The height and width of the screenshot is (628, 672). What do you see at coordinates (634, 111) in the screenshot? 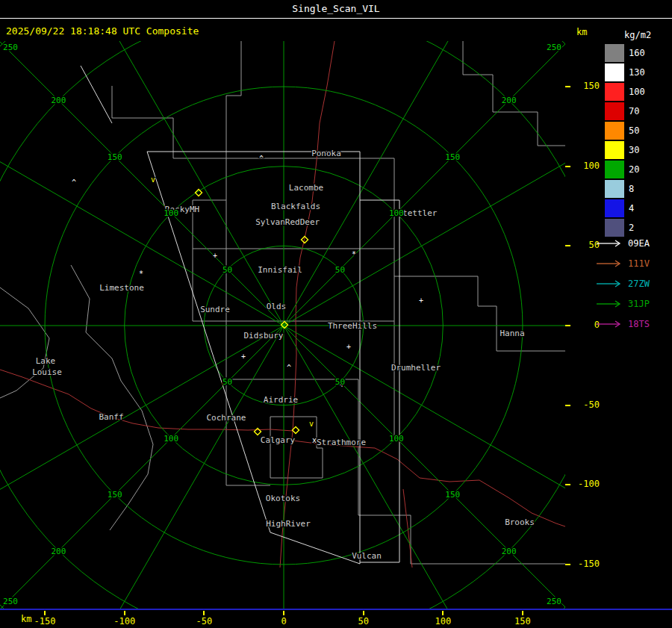
I see `legend-value: 70` at bounding box center [634, 111].